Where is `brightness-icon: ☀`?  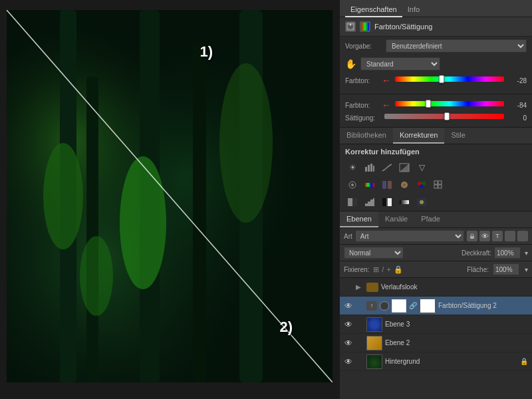
brightness-icon: ☀ is located at coordinates (352, 168).